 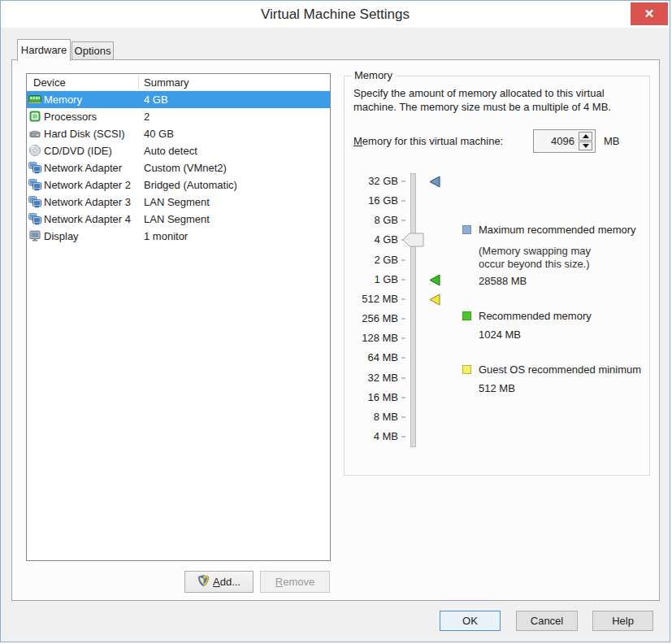 What do you see at coordinates (35, 150) in the screenshot?
I see `cd-dvd-icon` at bounding box center [35, 150].